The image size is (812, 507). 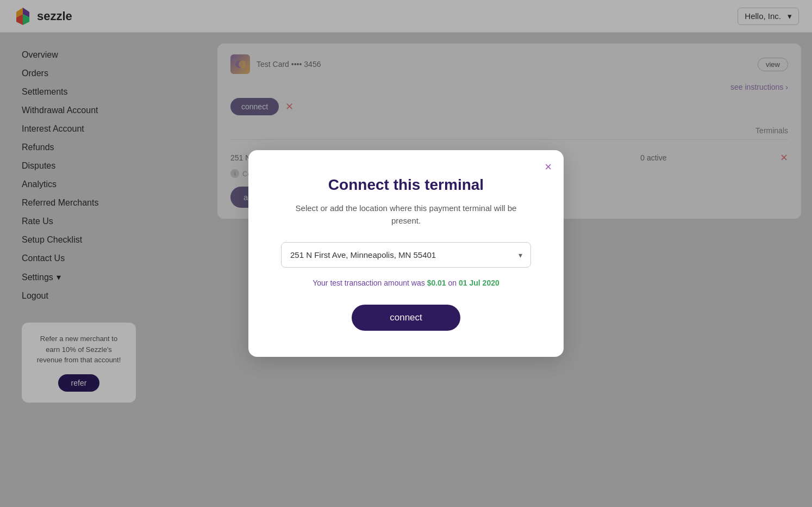 What do you see at coordinates (406, 185) in the screenshot?
I see `modal-title: Connect this terminal` at bounding box center [406, 185].